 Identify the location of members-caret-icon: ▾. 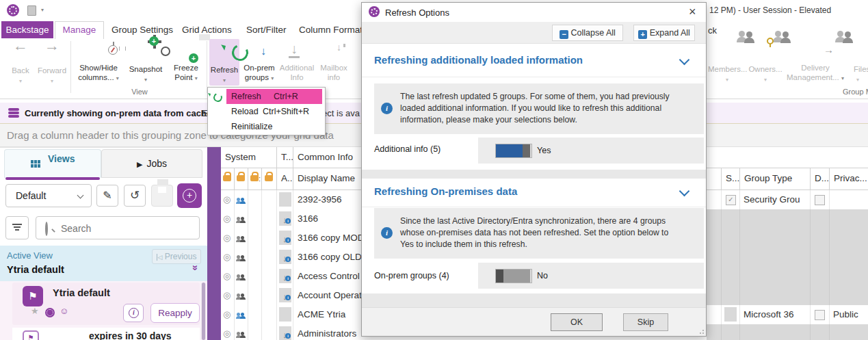
(727, 80).